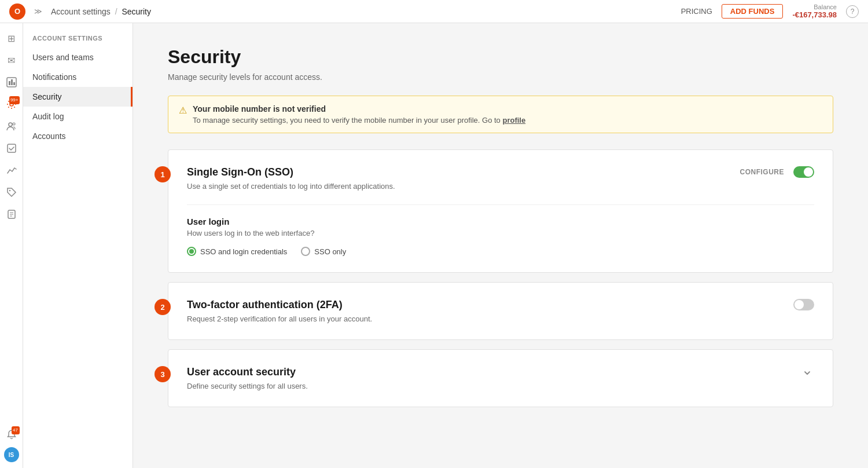  I want to click on icon-sidebar: ⊞ ✉ 99+, so click(12, 246).